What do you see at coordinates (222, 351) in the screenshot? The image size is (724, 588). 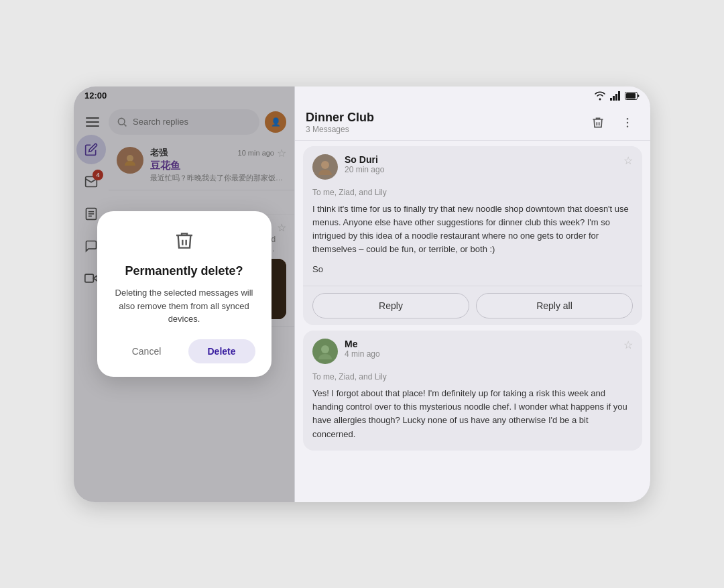 I see `delete-button: Delete` at bounding box center [222, 351].